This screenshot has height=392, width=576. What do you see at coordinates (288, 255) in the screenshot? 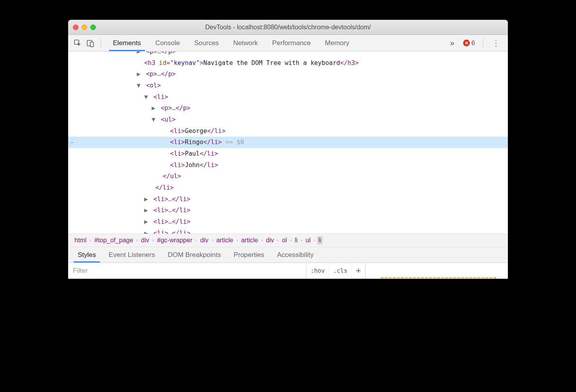
I see `styles-subtabs: Styles Event Listeners DOM Breakpoints P…` at bounding box center [288, 255].